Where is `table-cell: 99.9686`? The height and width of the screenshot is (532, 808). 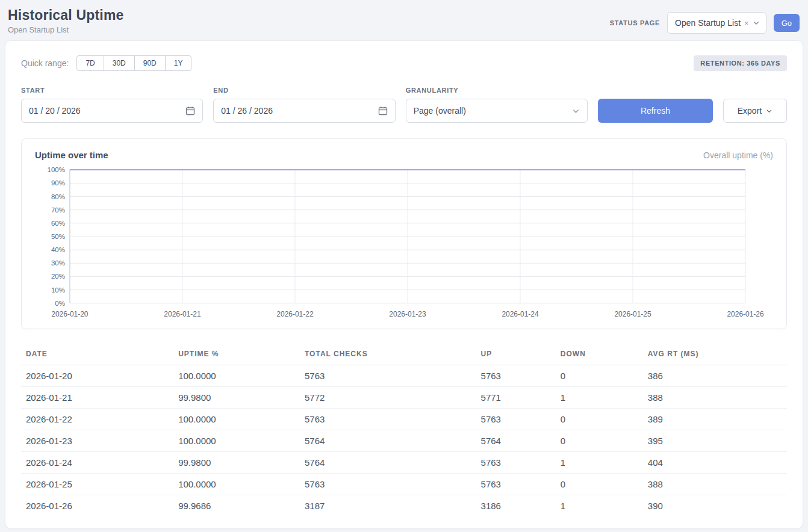
table-cell: 99.9686 is located at coordinates (237, 506).